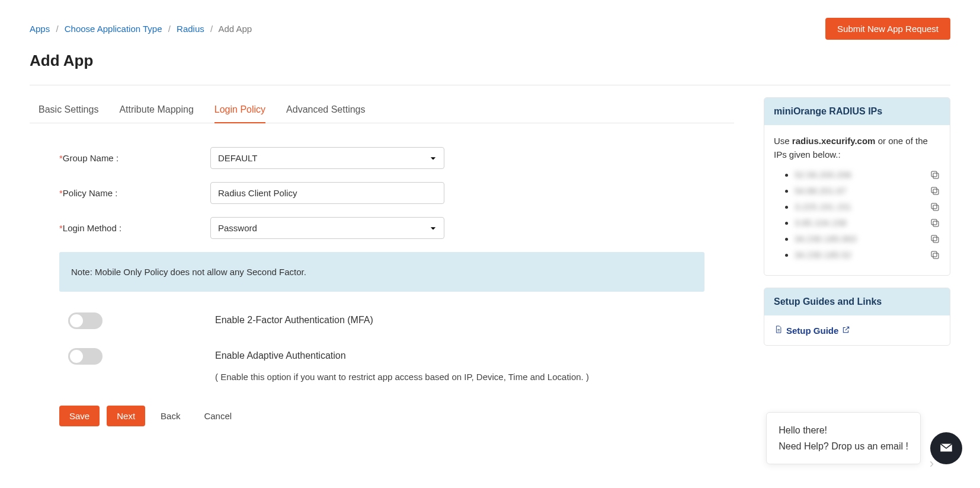  Describe the element at coordinates (812, 330) in the screenshot. I see `setup-guide-link: Setup Guide` at that location.